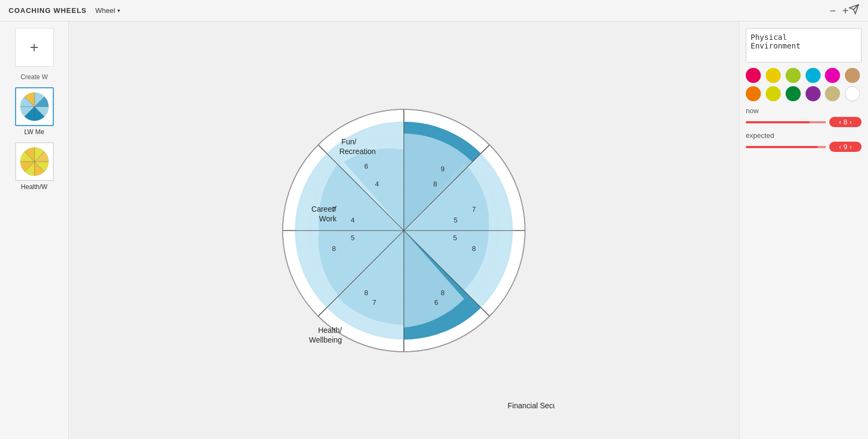 This screenshot has width=868, height=439. I want to click on color-green, so click(793, 94).